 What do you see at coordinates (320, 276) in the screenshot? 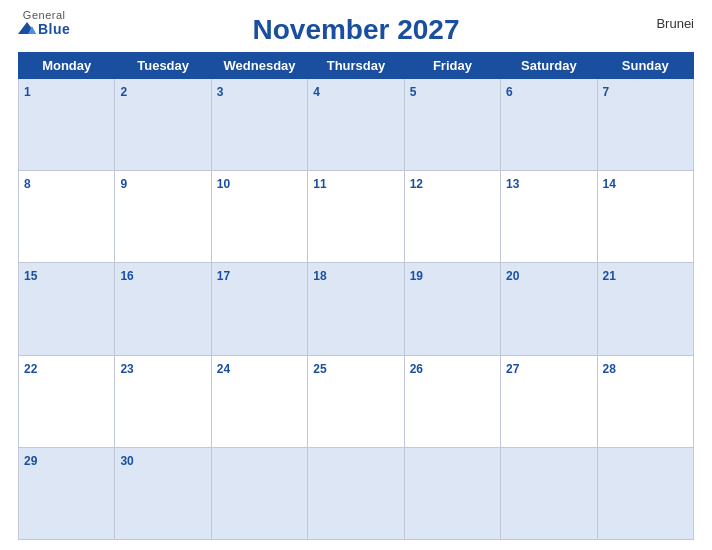
I see `day-number: 18` at bounding box center [320, 276].